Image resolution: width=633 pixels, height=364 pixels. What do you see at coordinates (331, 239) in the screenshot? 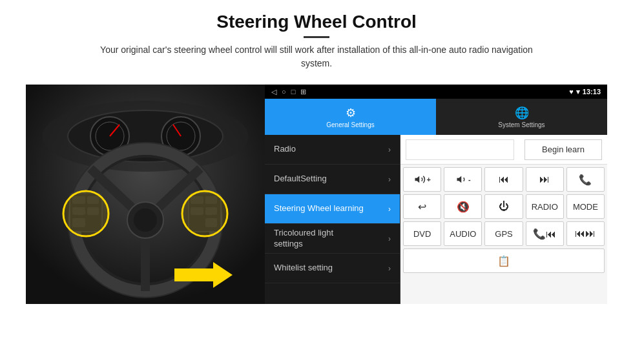
I see `menu-tricoloured-label: Tricoloured lightsettings` at bounding box center [331, 239].